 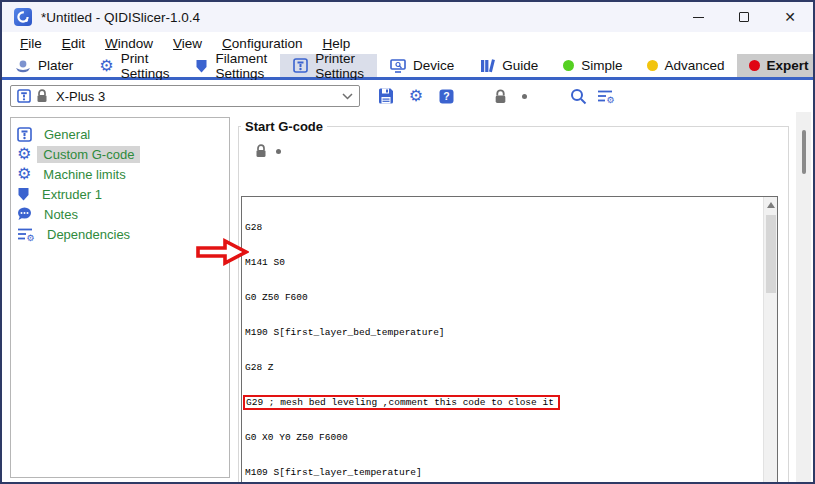 What do you see at coordinates (488, 66) in the screenshot?
I see `guide-icon` at bounding box center [488, 66].